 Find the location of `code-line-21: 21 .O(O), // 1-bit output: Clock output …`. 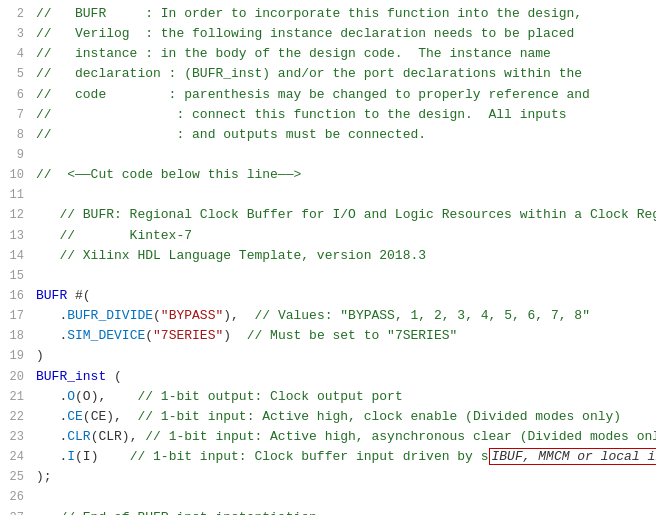

code-line-21: 21 .O(O), // 1-bit output: Clock output … is located at coordinates (328, 397).